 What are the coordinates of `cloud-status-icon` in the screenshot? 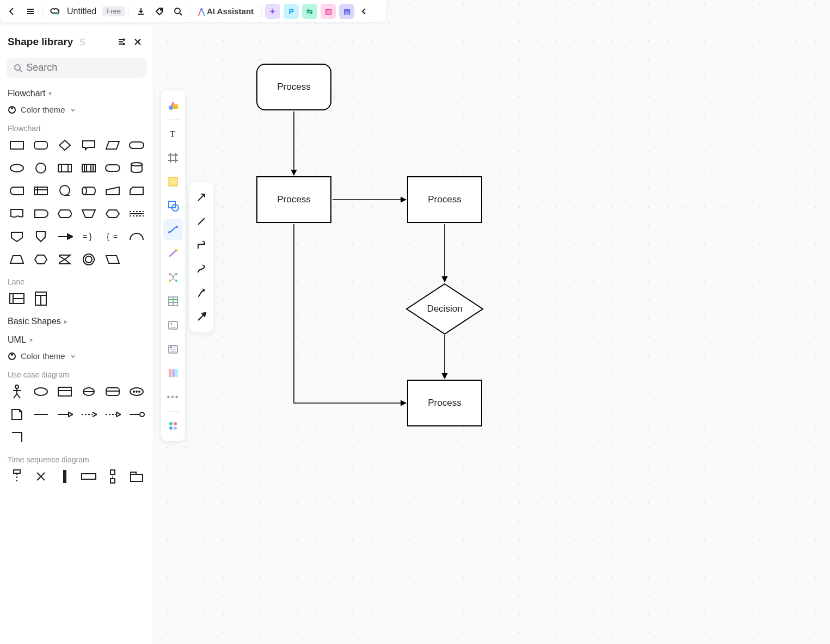 It's located at (55, 11).